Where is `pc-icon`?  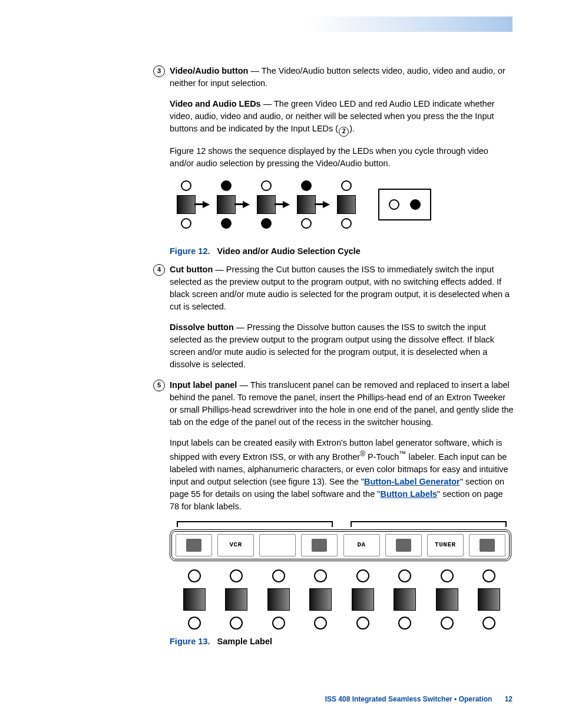
pc-icon is located at coordinates (487, 545).